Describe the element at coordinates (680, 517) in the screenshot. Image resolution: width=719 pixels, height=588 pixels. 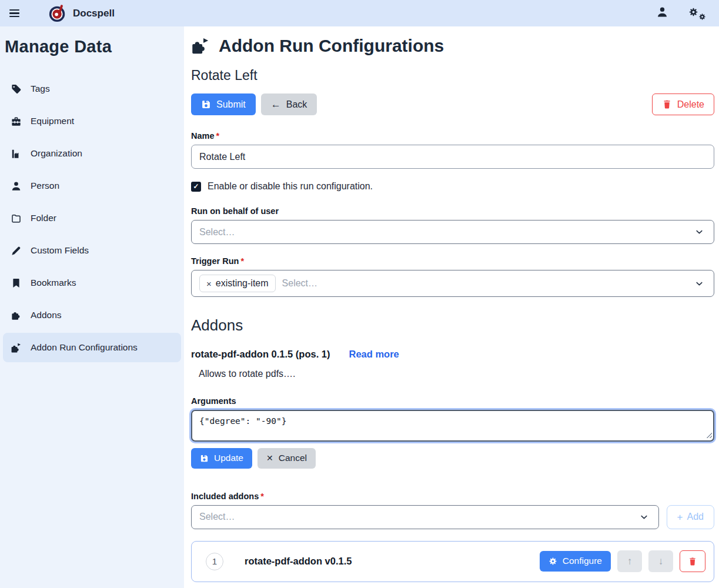
I see `plus-icon: +` at that location.